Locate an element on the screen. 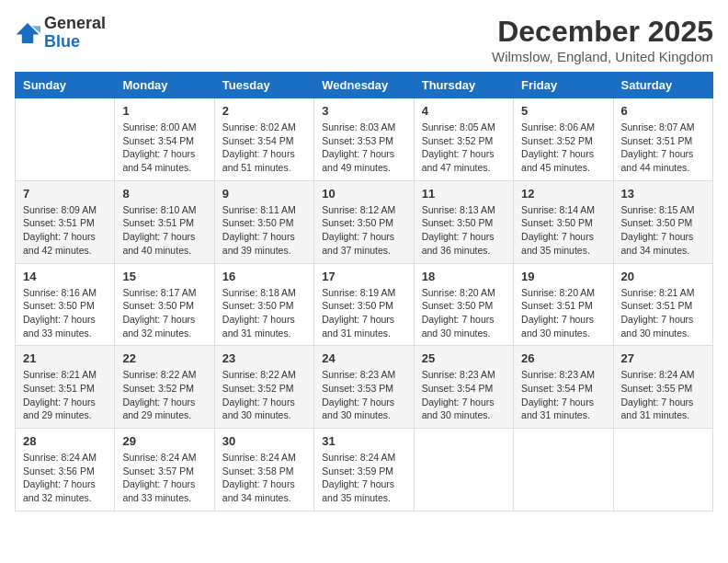 The height and width of the screenshot is (563, 728). calendar-day-cell: 29Sunrise: 8:24 AMSunset: 3:57 PMDayligh… is located at coordinates (165, 470).